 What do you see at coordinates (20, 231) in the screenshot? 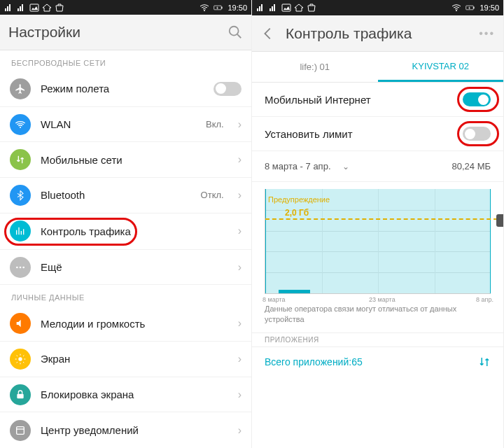
I see `chart-icon` at bounding box center [20, 231].